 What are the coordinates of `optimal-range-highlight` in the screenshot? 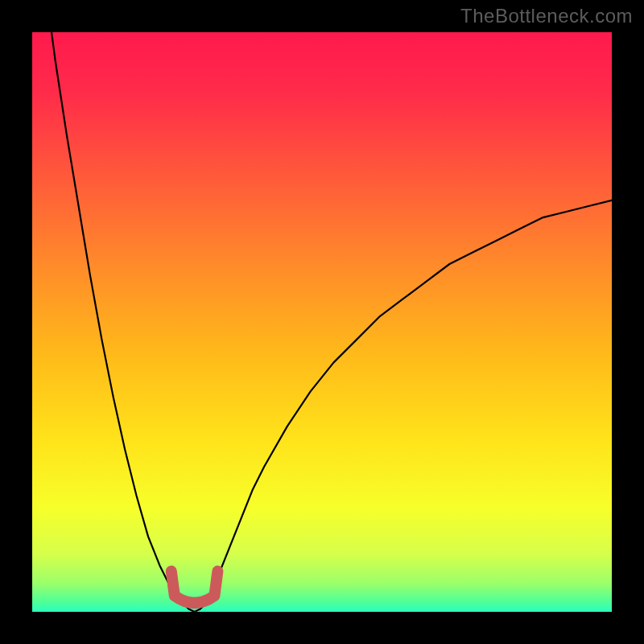 It's located at (195, 588).